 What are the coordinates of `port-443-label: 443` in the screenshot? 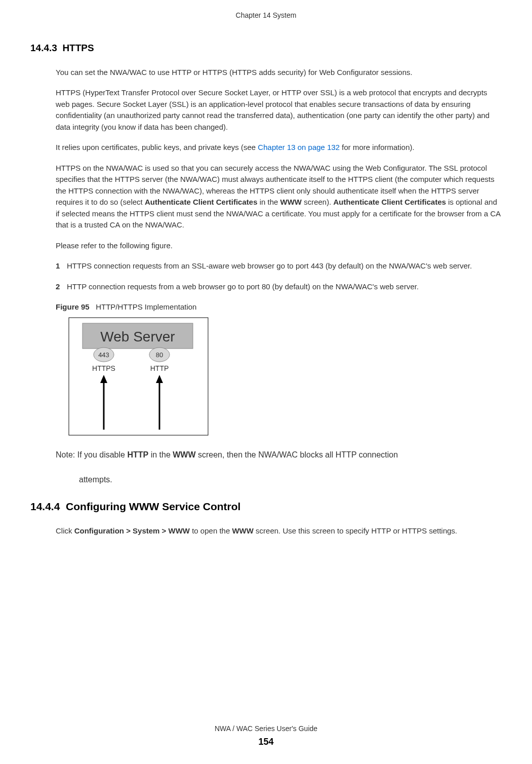 It's located at (104, 355).